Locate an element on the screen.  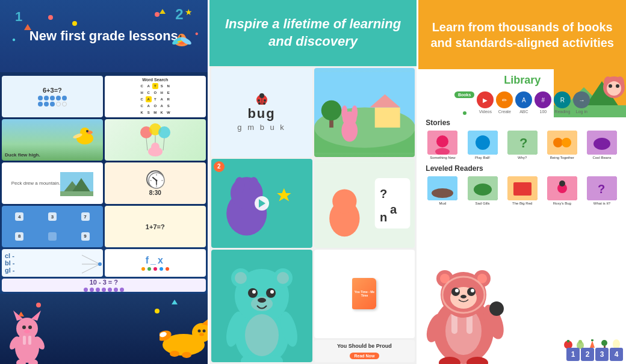
tab-books: Books is located at coordinates (465, 102).